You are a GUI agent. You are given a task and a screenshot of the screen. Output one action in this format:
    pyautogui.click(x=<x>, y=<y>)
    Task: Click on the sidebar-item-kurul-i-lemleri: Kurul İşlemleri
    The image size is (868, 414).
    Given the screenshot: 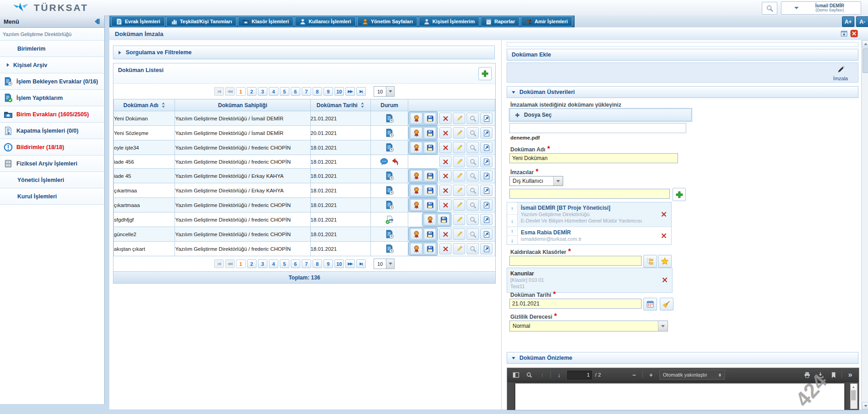 What is the action you would take?
    pyautogui.click(x=52, y=197)
    